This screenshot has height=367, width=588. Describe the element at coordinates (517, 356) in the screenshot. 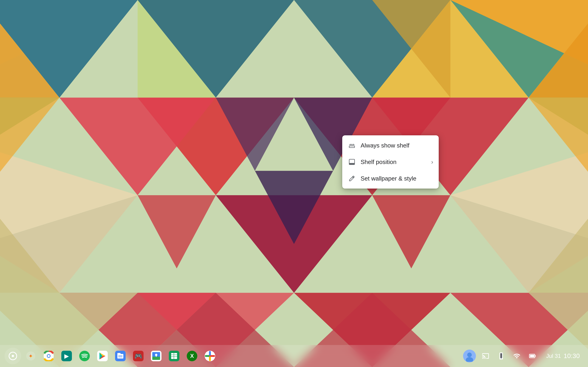

I see `wifi-icon` at that location.